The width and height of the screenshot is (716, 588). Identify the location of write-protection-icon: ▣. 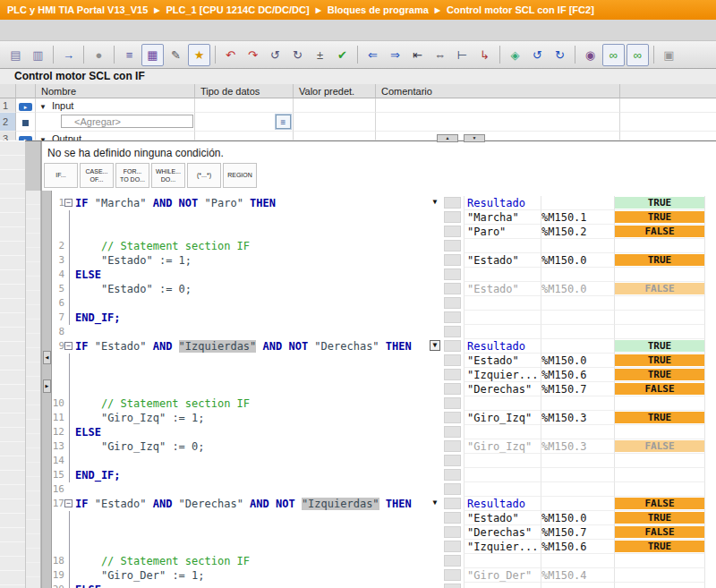
(669, 55).